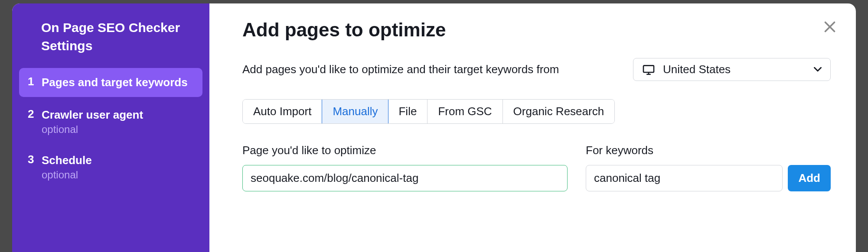  Describe the element at coordinates (537, 168) in the screenshot. I see `form-row: Page you'd like to optimize For keywords…` at that location.